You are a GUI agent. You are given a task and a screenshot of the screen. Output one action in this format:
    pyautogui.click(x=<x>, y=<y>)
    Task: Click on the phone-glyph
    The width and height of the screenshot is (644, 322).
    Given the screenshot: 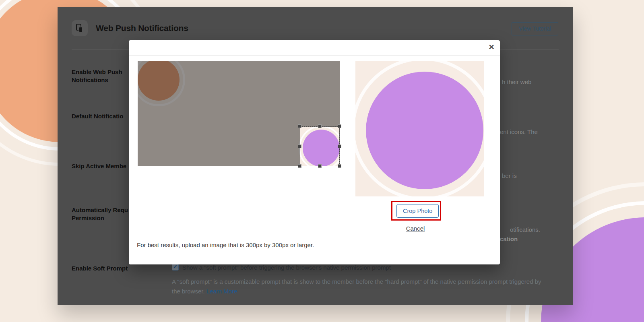 What is the action you would take?
    pyautogui.click(x=80, y=30)
    